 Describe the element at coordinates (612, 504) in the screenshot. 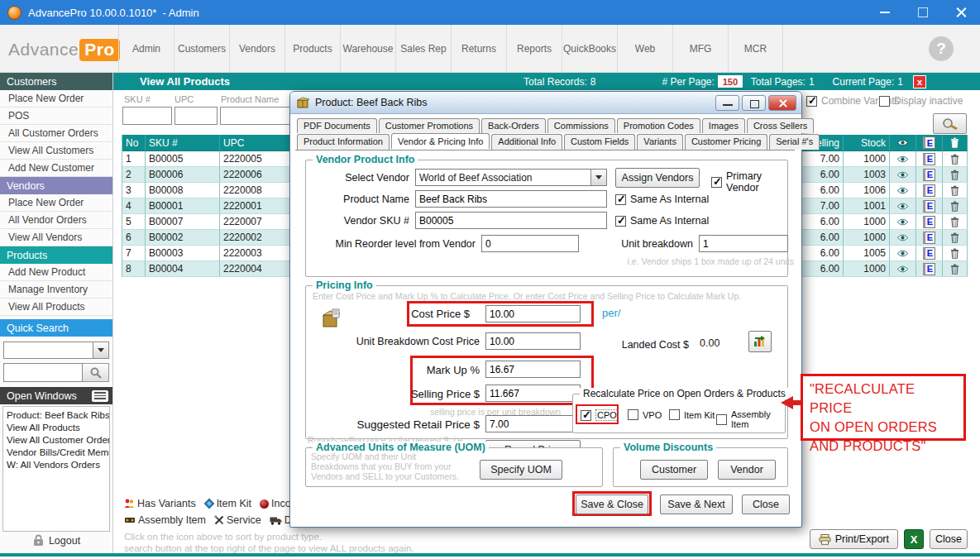

I see `save-close-button: Save & Close` at that location.